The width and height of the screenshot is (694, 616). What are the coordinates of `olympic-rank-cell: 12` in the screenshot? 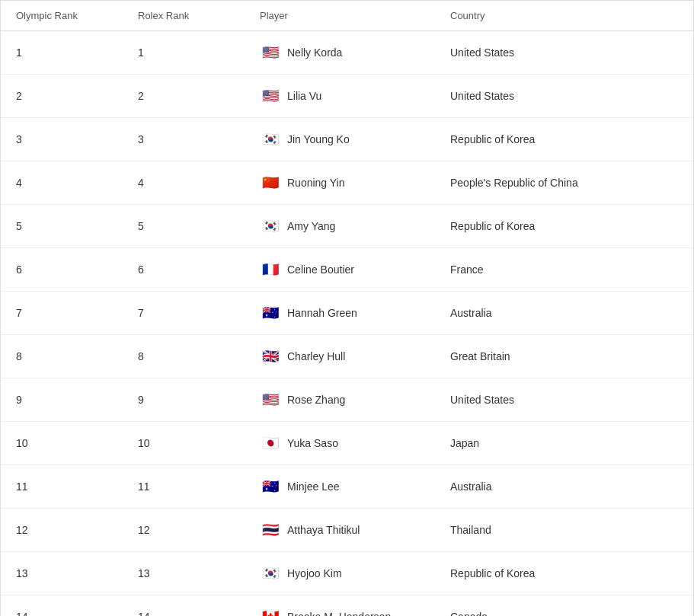 It's located at (77, 530).